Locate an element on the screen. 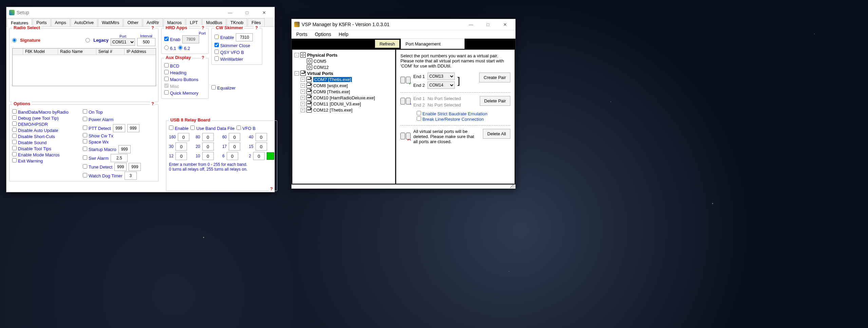 This screenshot has height=328, width=868. tree-collapse-icon: − is located at coordinates (297, 55).